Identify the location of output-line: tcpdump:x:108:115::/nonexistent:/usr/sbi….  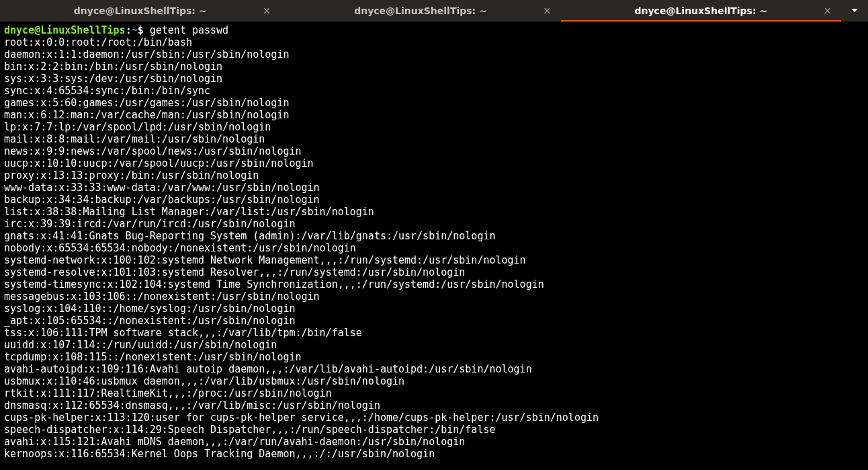
(153, 357).